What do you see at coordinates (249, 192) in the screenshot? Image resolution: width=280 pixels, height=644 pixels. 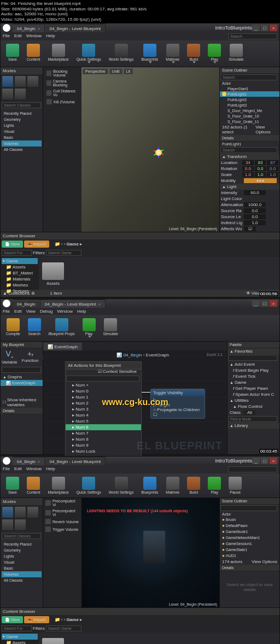 I see `intensity-row: Intensity60.0` at bounding box center [249, 192].